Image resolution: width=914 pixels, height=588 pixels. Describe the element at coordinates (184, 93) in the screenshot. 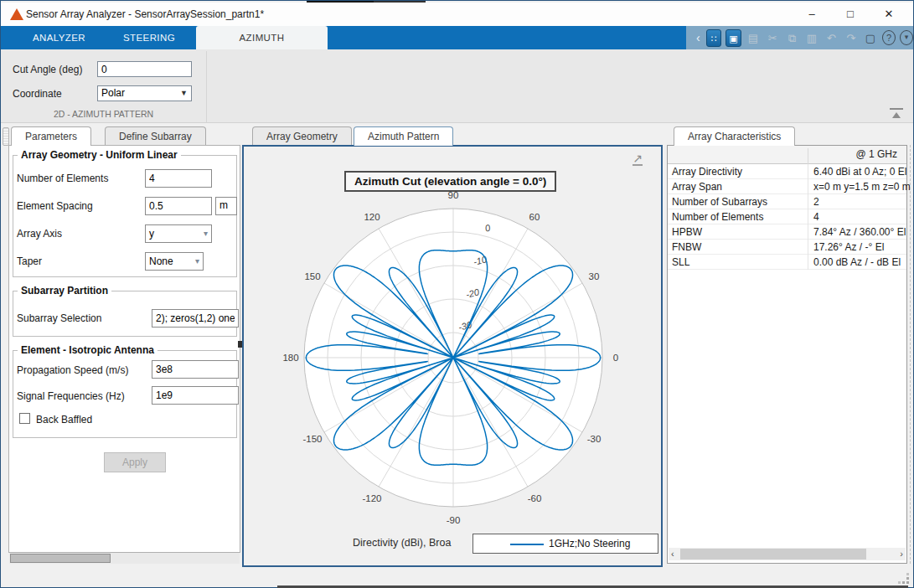

I see `chevron-down-icon: ▼` at that location.